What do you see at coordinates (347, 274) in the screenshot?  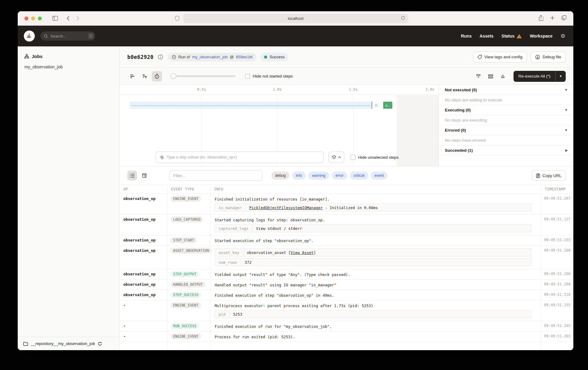 I see `log-row: observation_op STEP_OUTPUT Yielded outpu…` at bounding box center [347, 274].